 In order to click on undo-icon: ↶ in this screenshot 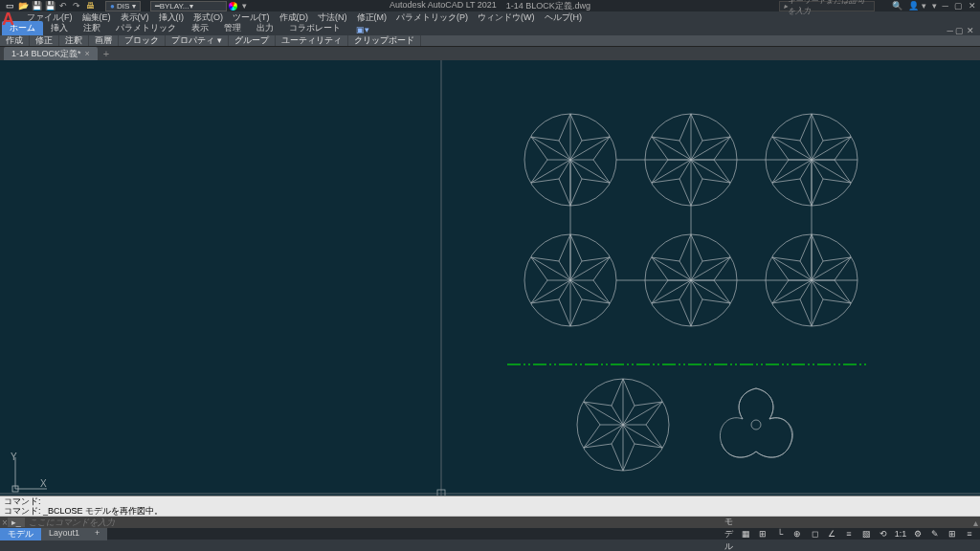, I will do `click(63, 6)`.